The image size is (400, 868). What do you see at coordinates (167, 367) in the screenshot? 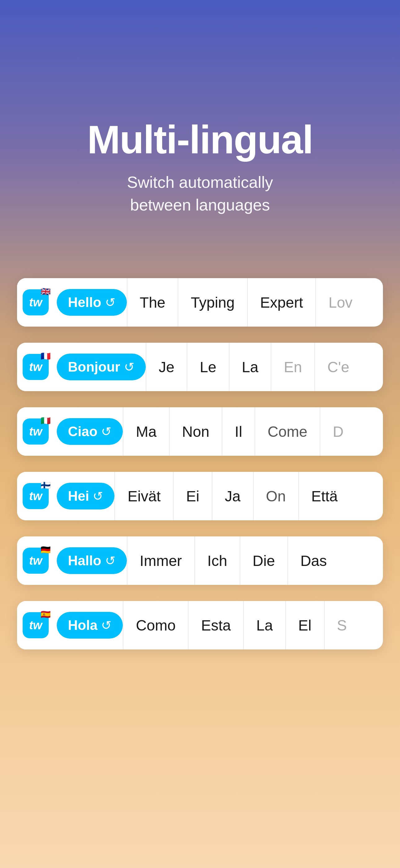
I see `word-text: Je` at bounding box center [167, 367].